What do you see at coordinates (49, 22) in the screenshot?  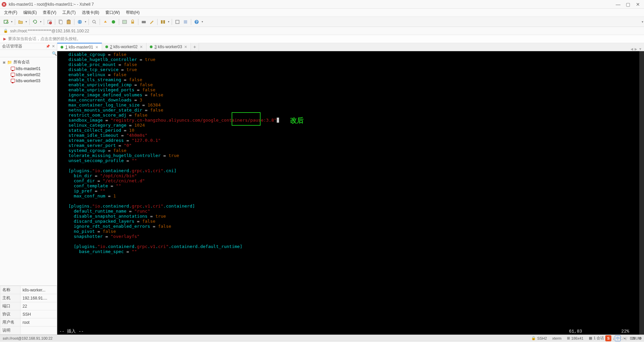 I see `disconnect-icon` at bounding box center [49, 22].